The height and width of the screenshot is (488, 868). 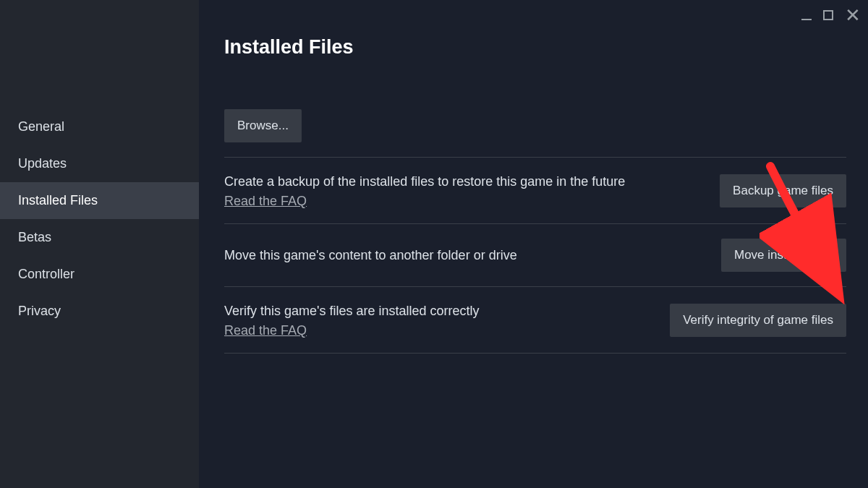 I want to click on backup-faq-link: Read the FAQ, so click(x=265, y=201).